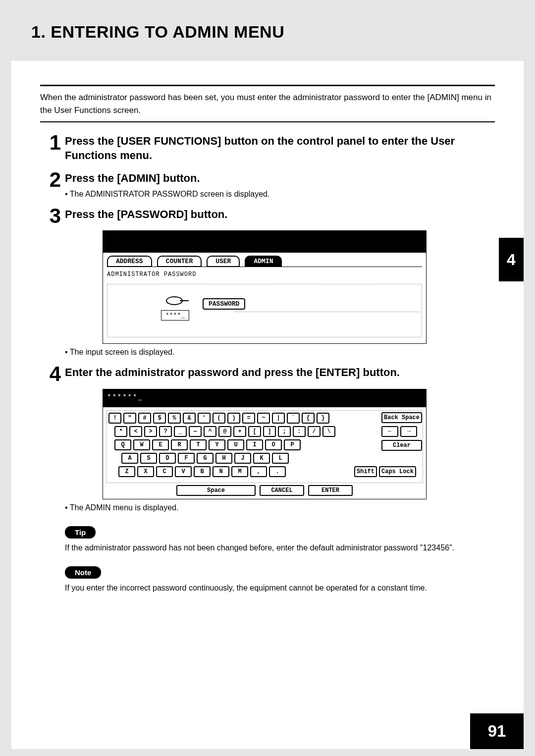  Describe the element at coordinates (262, 458) in the screenshot. I see `key-k: K` at that location.